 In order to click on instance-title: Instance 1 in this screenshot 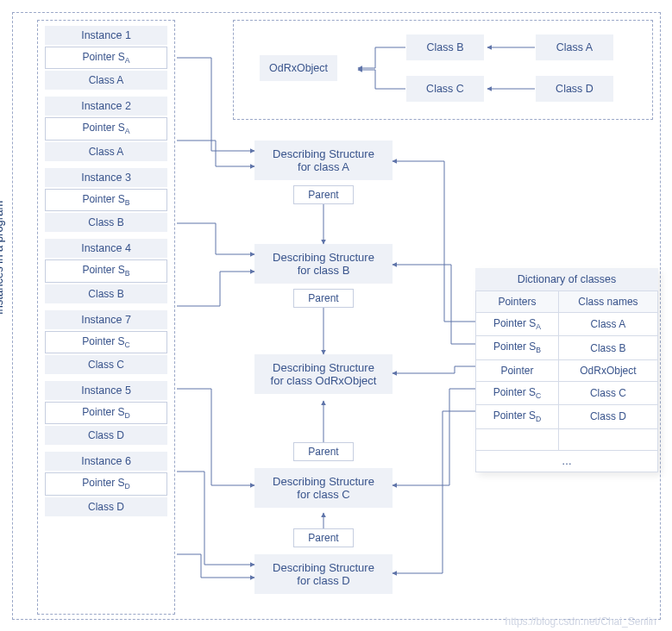, I will do `click(106, 35)`.